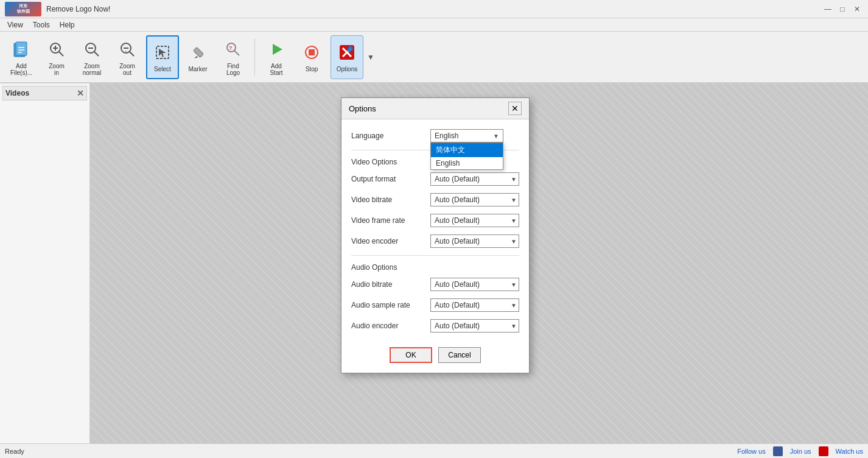 The height and width of the screenshot is (458, 868). I want to click on dialog-buttons: OK Cancel, so click(435, 353).